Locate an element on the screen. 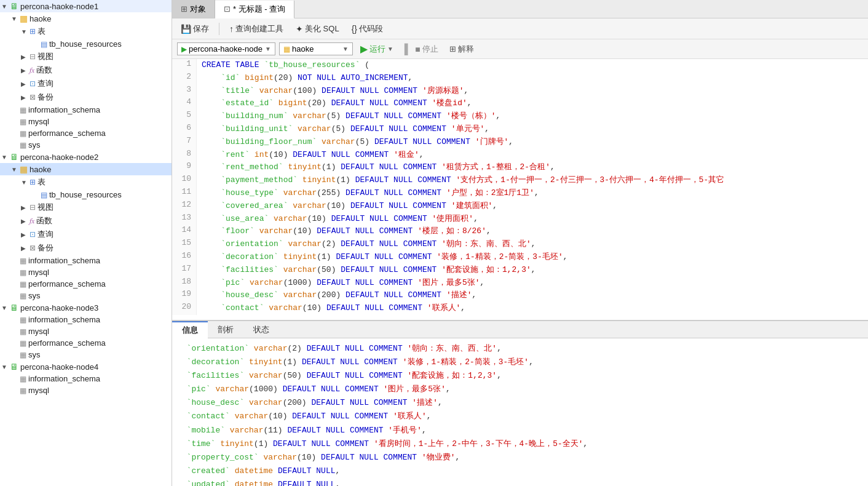 Image resolution: width=868 pixels, height=486 pixels. sys-n3-label: sys is located at coordinates (34, 354).